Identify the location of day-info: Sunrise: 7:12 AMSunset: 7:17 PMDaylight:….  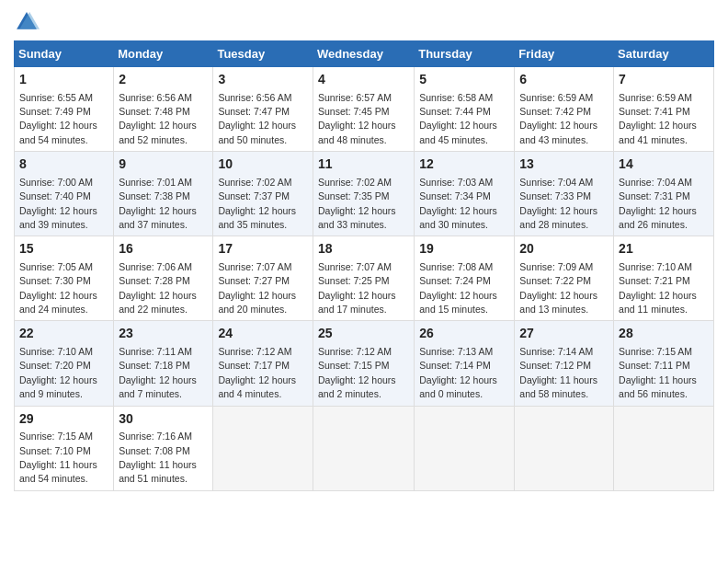
(257, 373).